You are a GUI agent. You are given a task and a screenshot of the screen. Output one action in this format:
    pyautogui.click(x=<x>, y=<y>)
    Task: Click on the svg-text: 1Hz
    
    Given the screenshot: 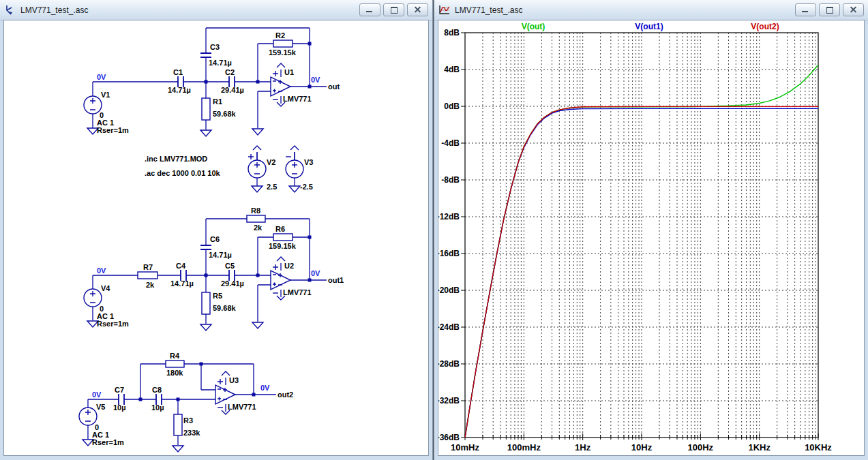 What is the action you would take?
    pyautogui.click(x=583, y=447)
    